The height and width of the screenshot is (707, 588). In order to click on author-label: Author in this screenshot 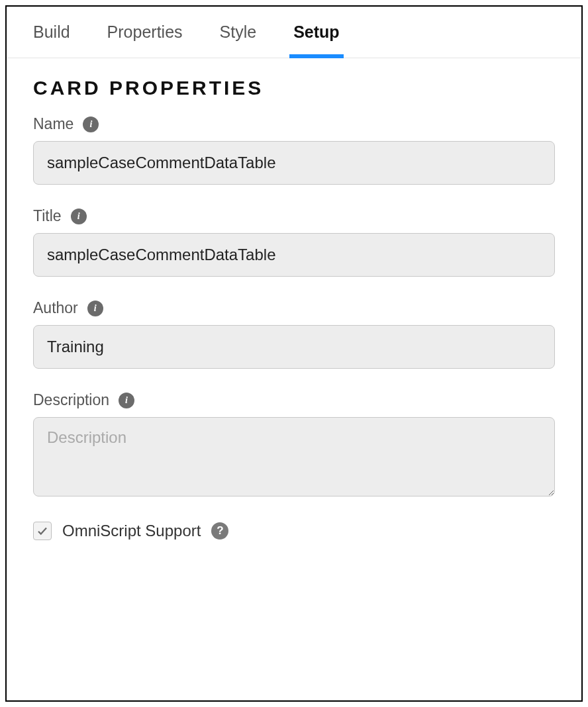, I will do `click(56, 308)`.